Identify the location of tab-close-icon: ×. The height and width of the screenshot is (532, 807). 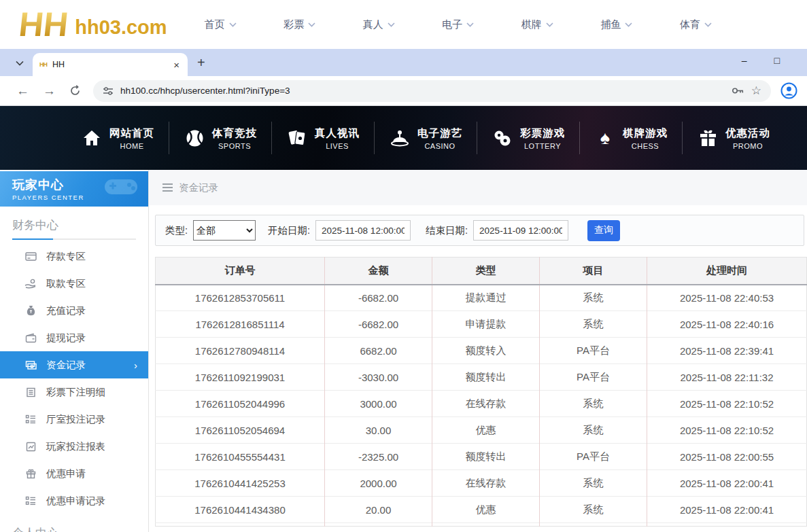
(177, 65).